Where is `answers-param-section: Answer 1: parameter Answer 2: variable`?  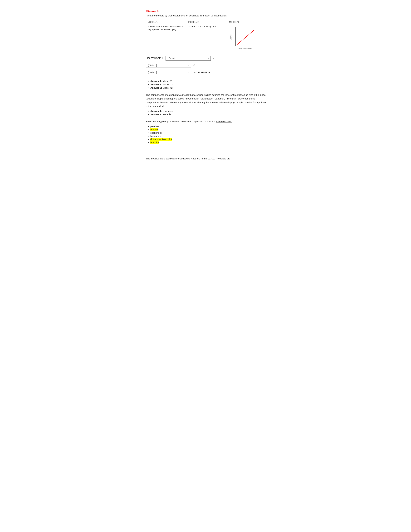 answers-param-section: Answer 1: parameter Answer 2: variable is located at coordinates (207, 113).